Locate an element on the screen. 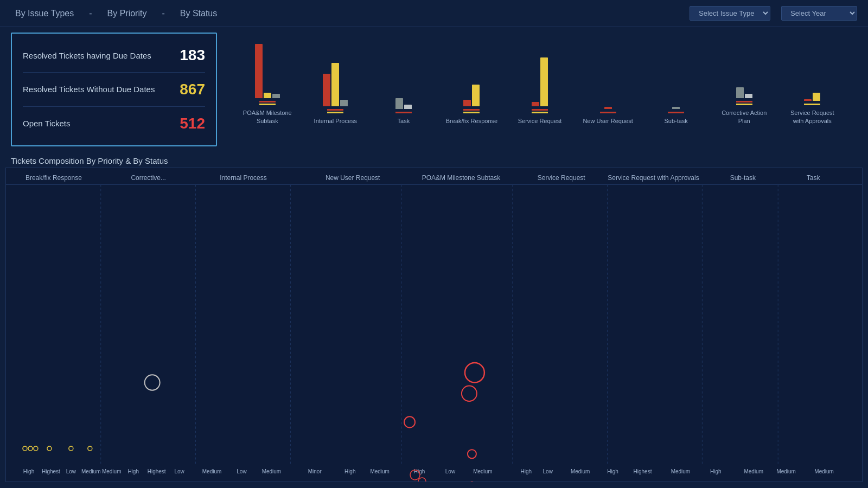 This screenshot has width=868, height=488. top-navigation: By Issue Types - By Priority - By Status… is located at coordinates (434, 14).